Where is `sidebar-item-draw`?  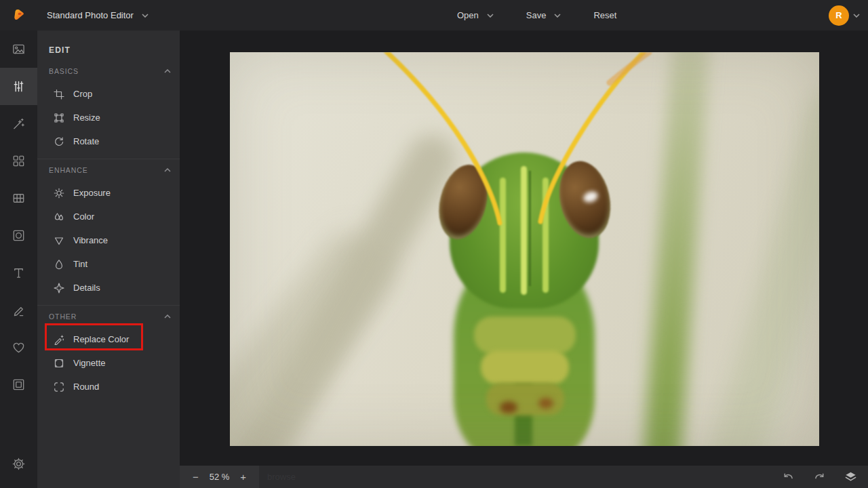 sidebar-item-draw is located at coordinates (19, 310).